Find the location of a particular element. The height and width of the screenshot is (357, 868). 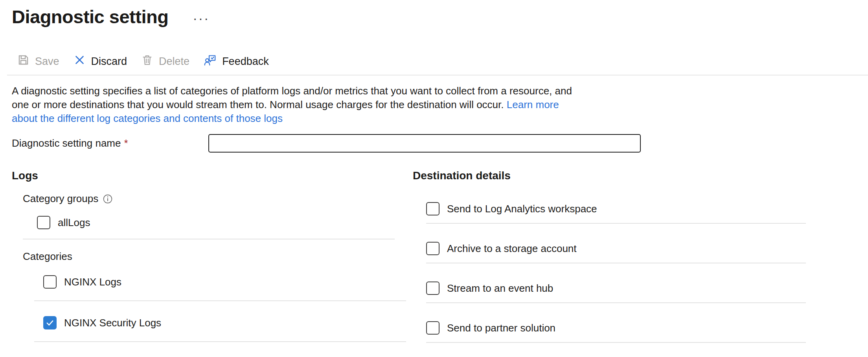

delete-icon is located at coordinates (147, 61).